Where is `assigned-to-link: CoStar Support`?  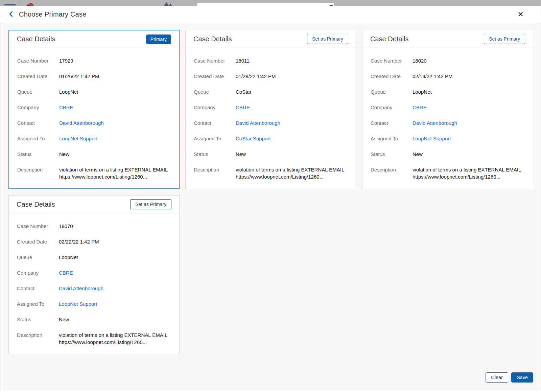
assigned-to-link: CoStar Support is located at coordinates (292, 139).